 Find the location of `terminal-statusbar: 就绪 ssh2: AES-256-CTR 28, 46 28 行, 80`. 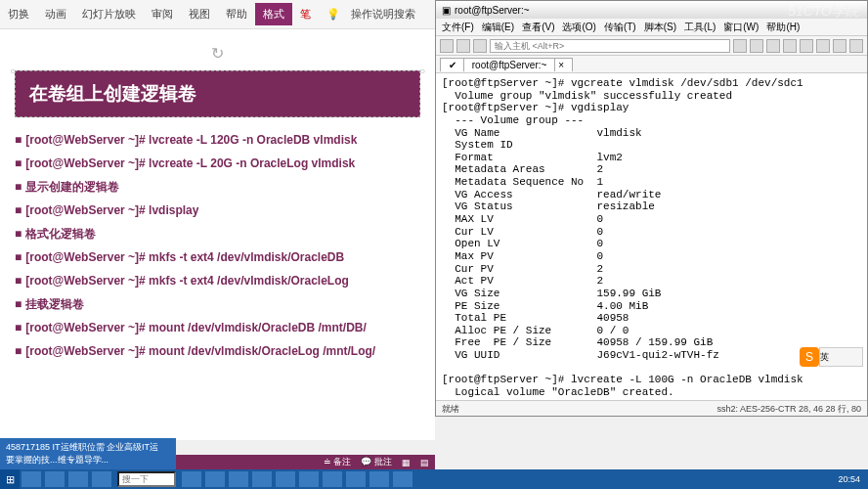

terminal-statusbar: 就绪 ssh2: AES-256-CTR 28, 46 28 行, 80 is located at coordinates (651, 408).